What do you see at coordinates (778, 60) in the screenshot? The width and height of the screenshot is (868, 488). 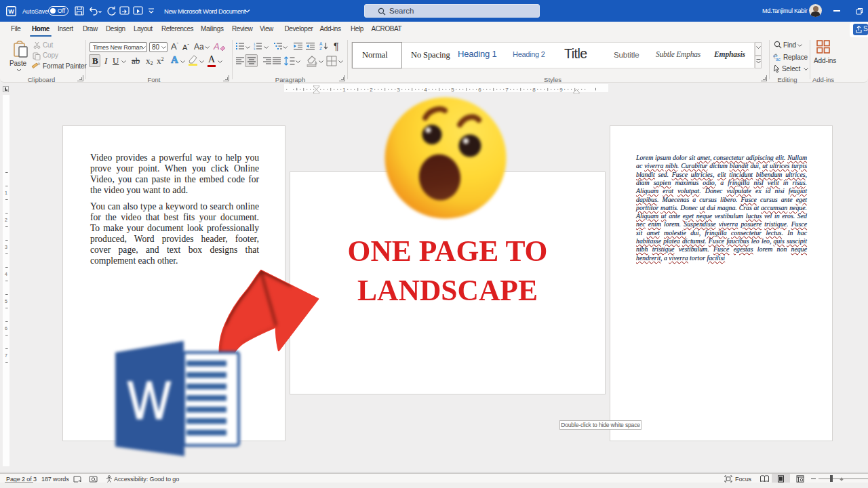 I see `svg-text: ac` at bounding box center [778, 60].